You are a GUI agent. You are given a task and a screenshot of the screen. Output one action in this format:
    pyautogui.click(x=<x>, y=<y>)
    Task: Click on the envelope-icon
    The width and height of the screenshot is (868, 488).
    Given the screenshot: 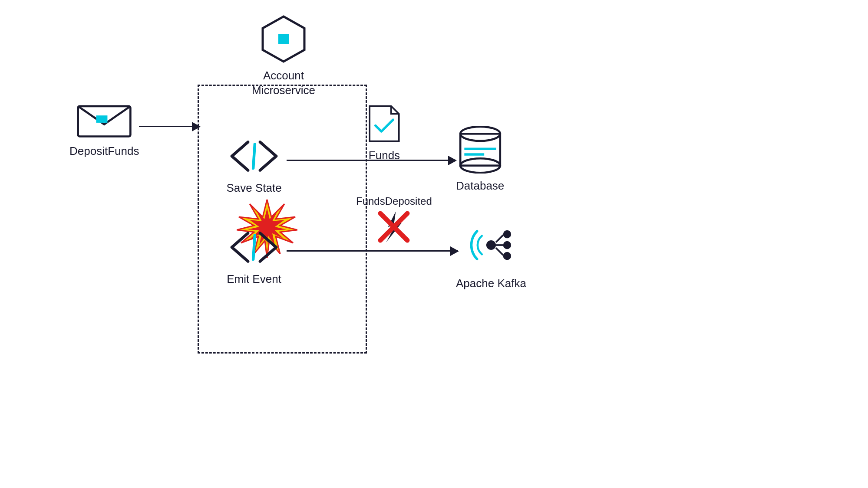 What is the action you would take?
    pyautogui.click(x=104, y=120)
    